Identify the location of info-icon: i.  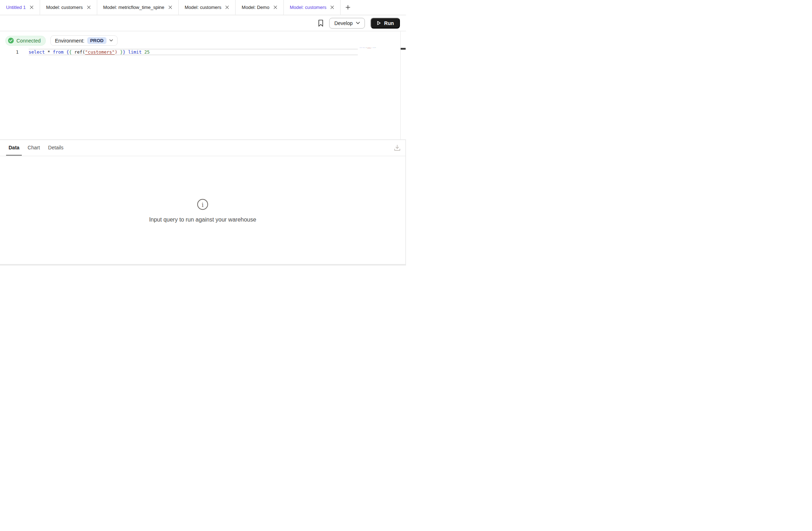
(203, 205).